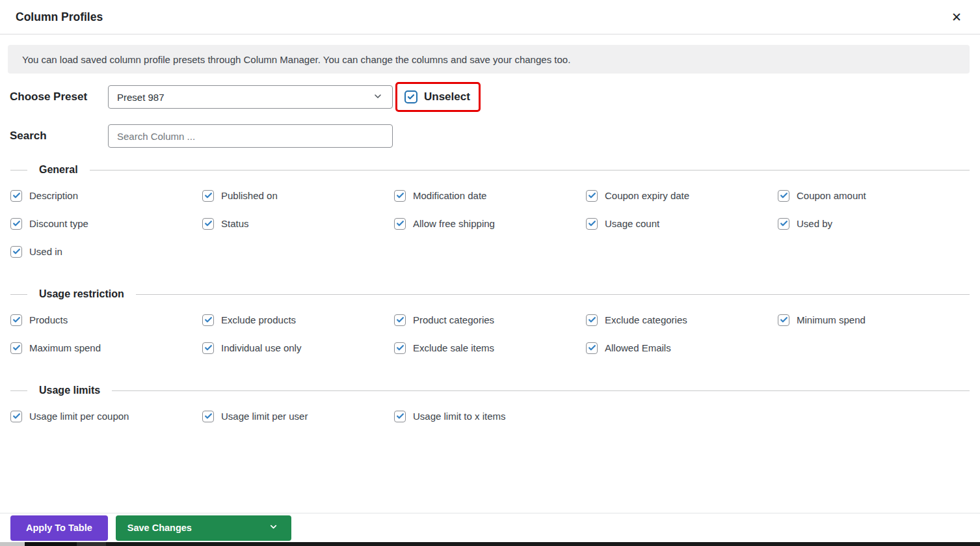 This screenshot has height=546, width=980. I want to click on column-checkbox-exclude-sale-items: Exclude sale items, so click(490, 348).